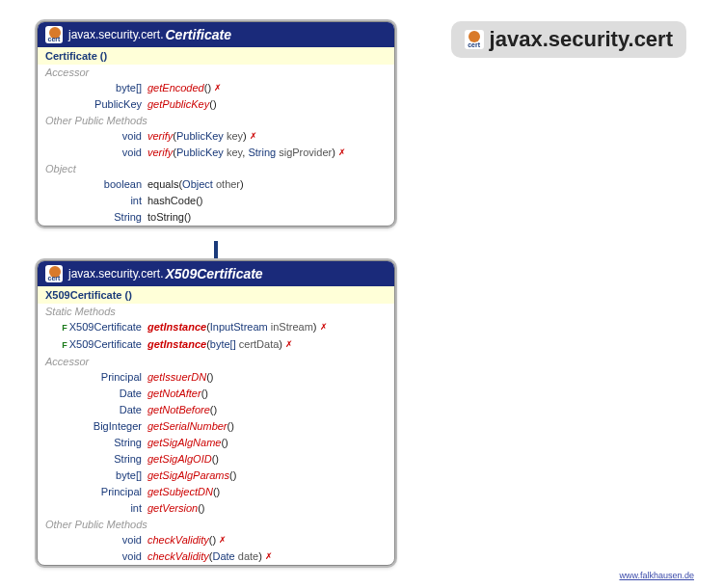 The height and width of the screenshot is (588, 723). Describe the element at coordinates (216, 557) in the screenshot. I see `method-row: voidcheckValidity (Date date)✗` at that location.